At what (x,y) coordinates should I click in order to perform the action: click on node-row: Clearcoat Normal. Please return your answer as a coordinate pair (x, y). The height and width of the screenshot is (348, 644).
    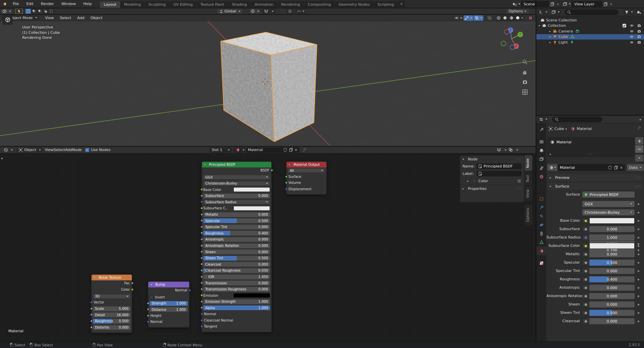
    Looking at the image, I should click on (237, 321).